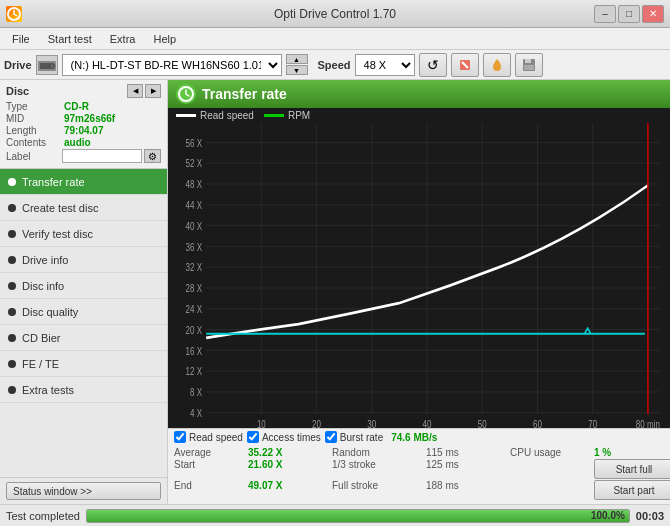  Describe the element at coordinates (632, 452) in the screenshot. I see `stat-cpu-value: 1 %` at that location.